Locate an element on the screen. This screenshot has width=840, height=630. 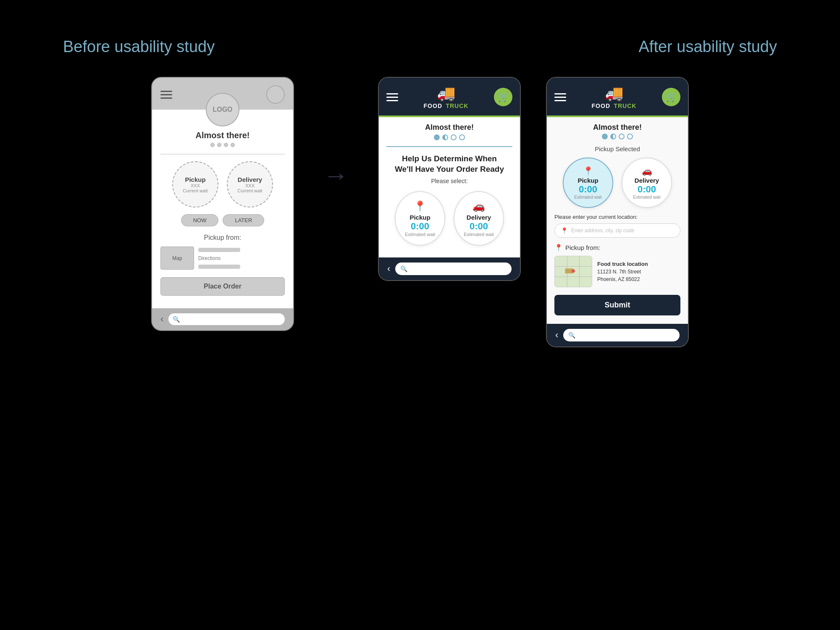
section-labels: Before usability study After usability s… is located at coordinates (420, 47).